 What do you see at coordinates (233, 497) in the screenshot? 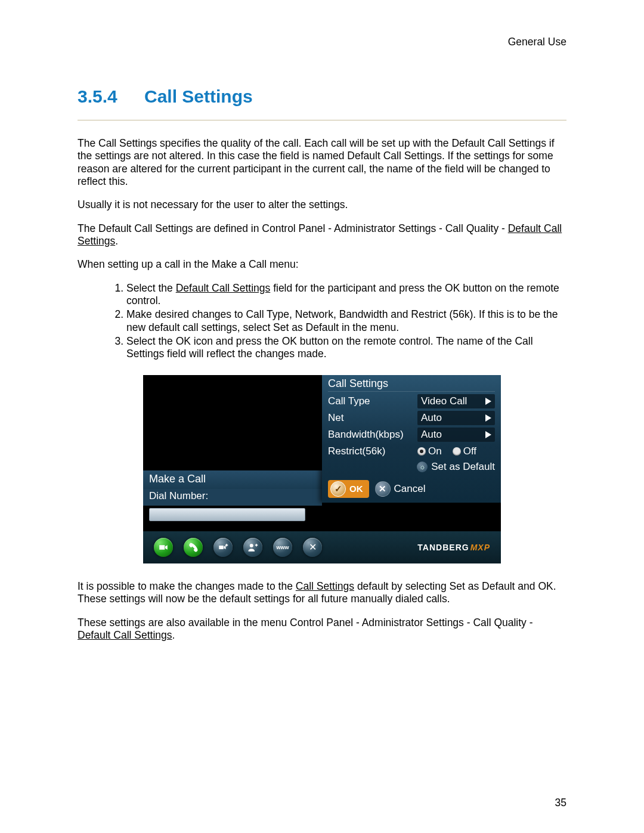
I see `dial-number-label: Dial Number:` at bounding box center [233, 497].